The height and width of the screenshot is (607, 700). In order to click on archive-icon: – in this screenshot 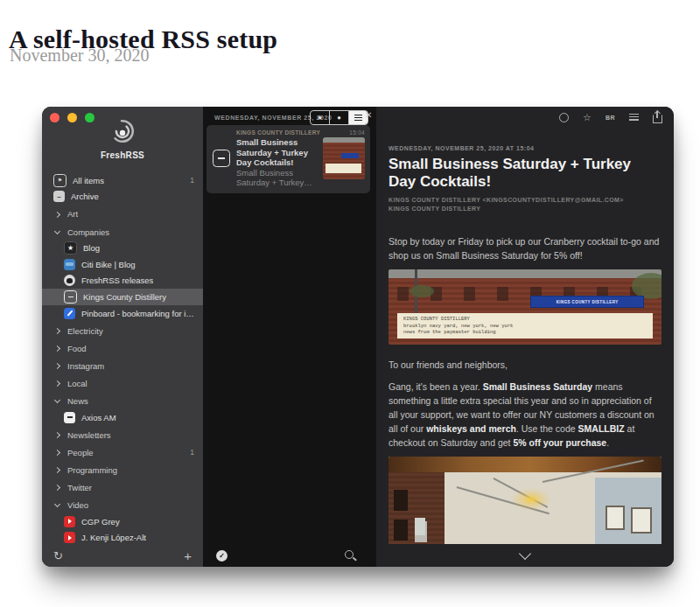, I will do `click(60, 196)`.